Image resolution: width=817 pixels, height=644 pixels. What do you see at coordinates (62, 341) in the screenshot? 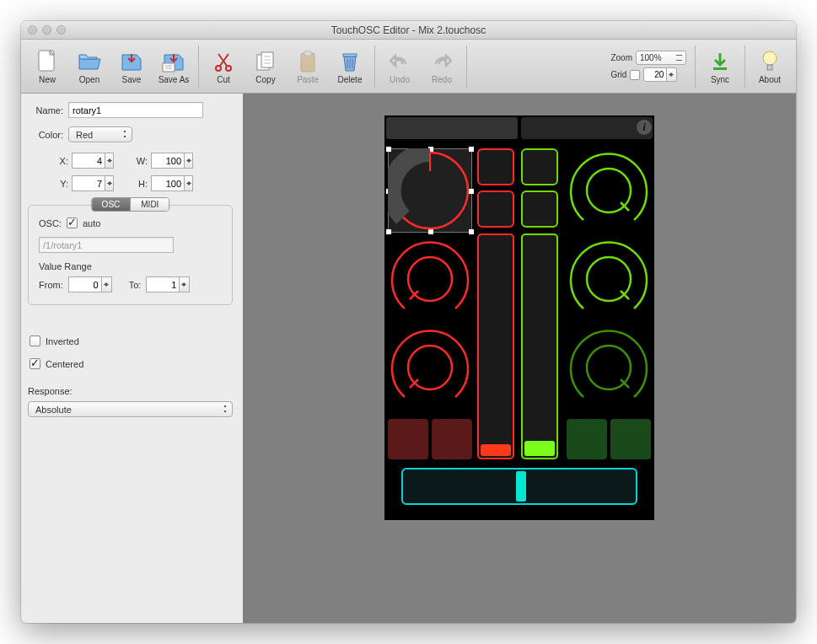
I see `inverted-label: Inverted` at bounding box center [62, 341].